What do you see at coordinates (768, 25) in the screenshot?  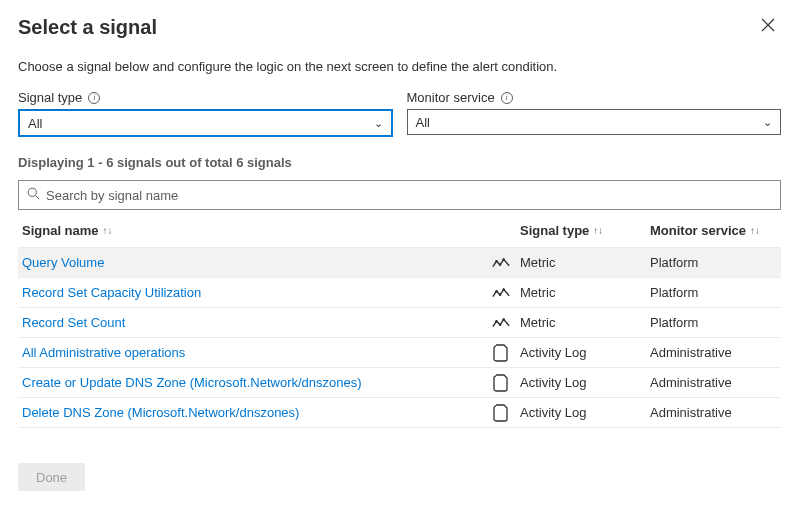 I see `close-icon` at bounding box center [768, 25].